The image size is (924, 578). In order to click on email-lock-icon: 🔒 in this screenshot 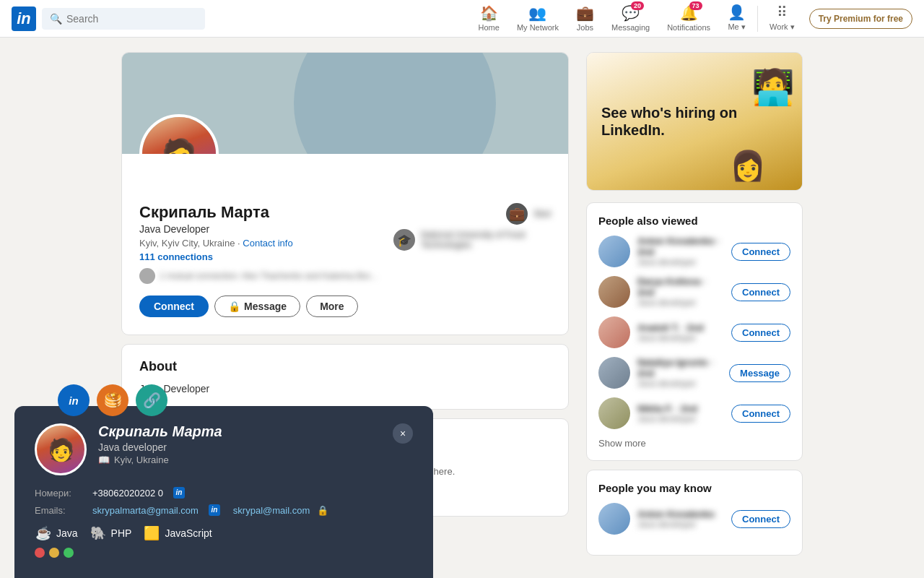, I will do `click(323, 510)`.